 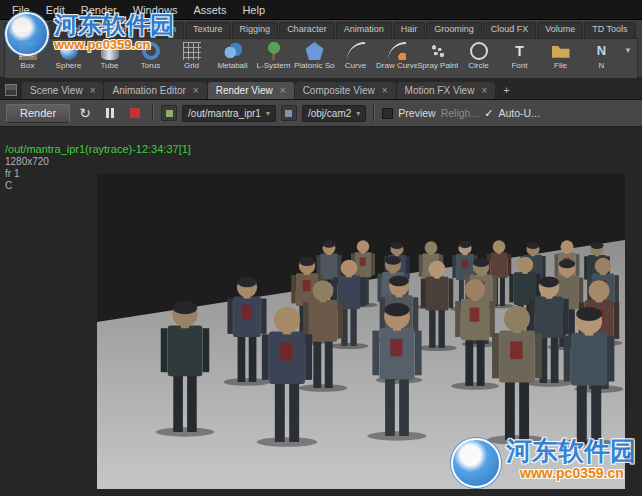 I want to click on menu-bar: FileEditRenderWindowsAssetsHelp, so click(x=321, y=10).